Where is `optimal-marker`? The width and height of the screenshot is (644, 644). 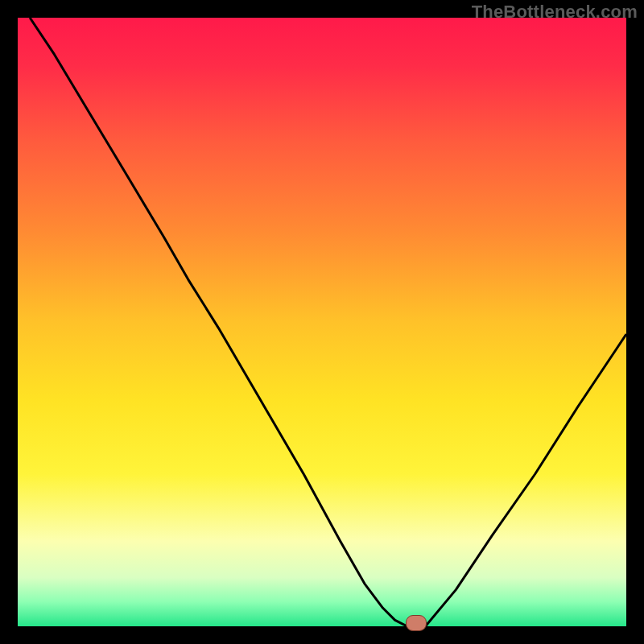
optimal-marker is located at coordinates (416, 623).